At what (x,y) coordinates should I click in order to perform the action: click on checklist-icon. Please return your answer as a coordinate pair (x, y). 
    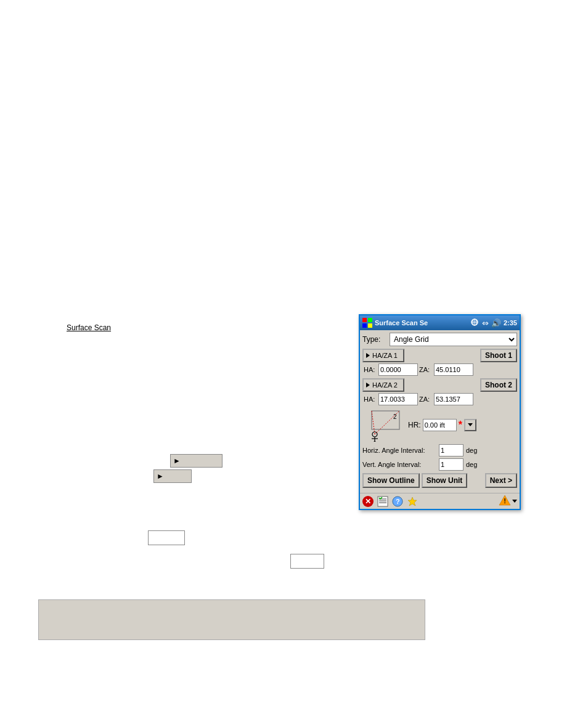
    Looking at the image, I should click on (383, 501).